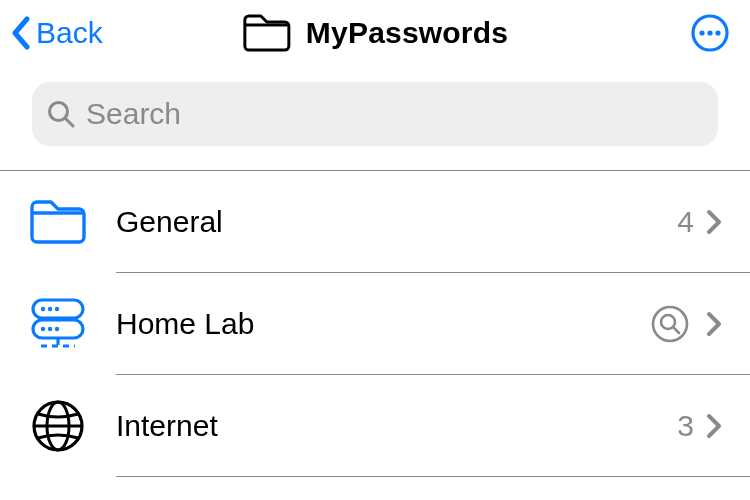  Describe the element at coordinates (58, 426) in the screenshot. I see `globe-icon` at that location.